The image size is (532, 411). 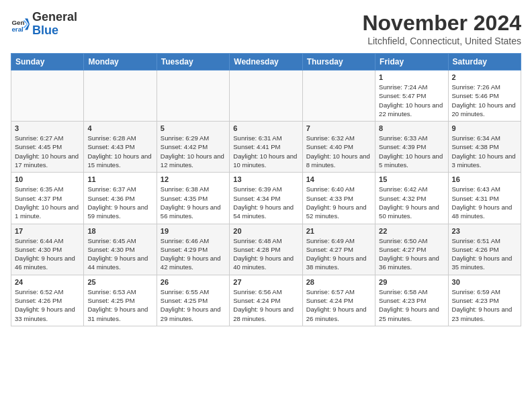 I want to click on cell-content: Sunrise: 6:32 AM Sunset: 4:40 PM Dayligh…, so click(x=339, y=152).